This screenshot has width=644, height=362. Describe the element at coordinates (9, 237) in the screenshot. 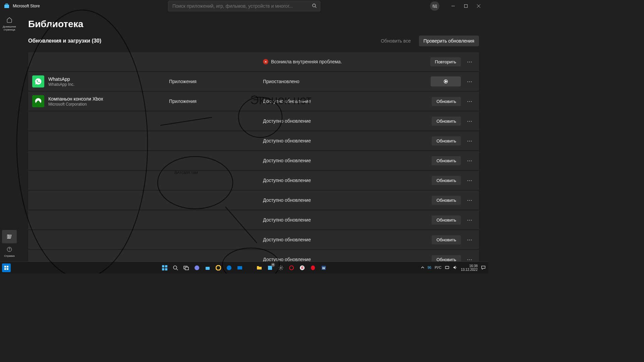

I see `nav-library` at that location.